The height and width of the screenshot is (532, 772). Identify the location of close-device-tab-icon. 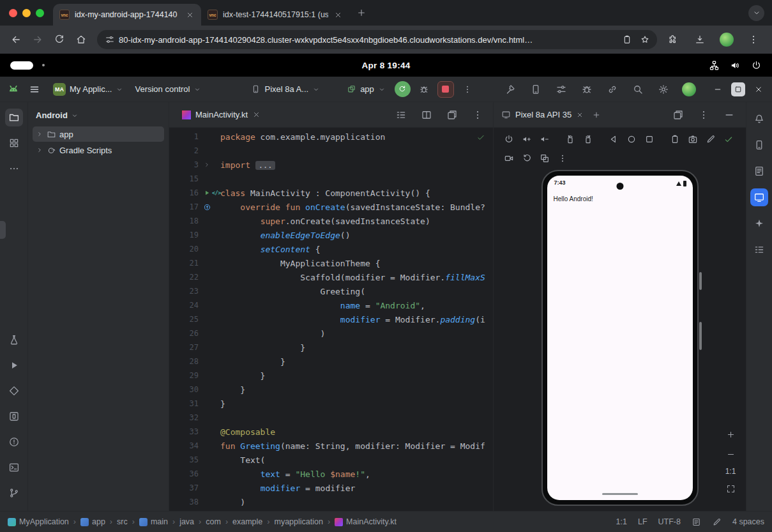
(580, 115).